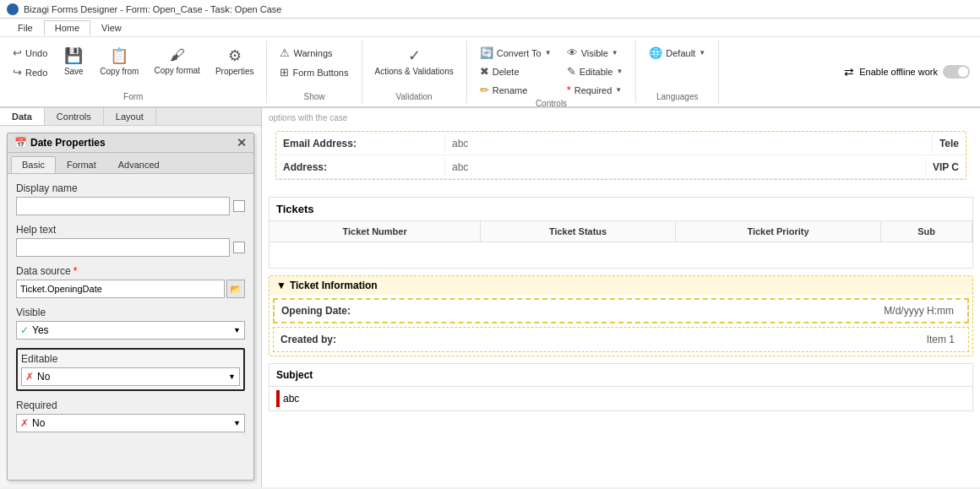 Image resolution: width=980 pixels, height=489 pixels. What do you see at coordinates (81, 165) in the screenshot?
I see `dp-tab-format: Format` at bounding box center [81, 165].